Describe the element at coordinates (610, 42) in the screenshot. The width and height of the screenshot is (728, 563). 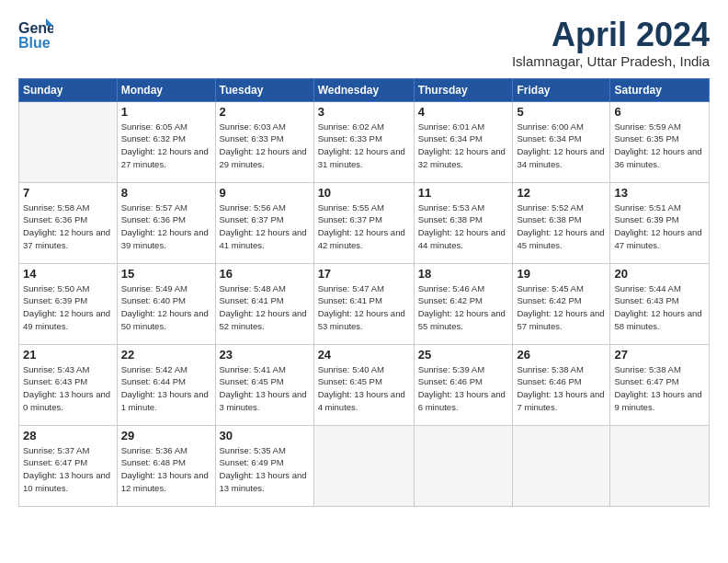
I see `title-block: April 2024 Islamnagar, Uttar Pradesh, In…` at that location.